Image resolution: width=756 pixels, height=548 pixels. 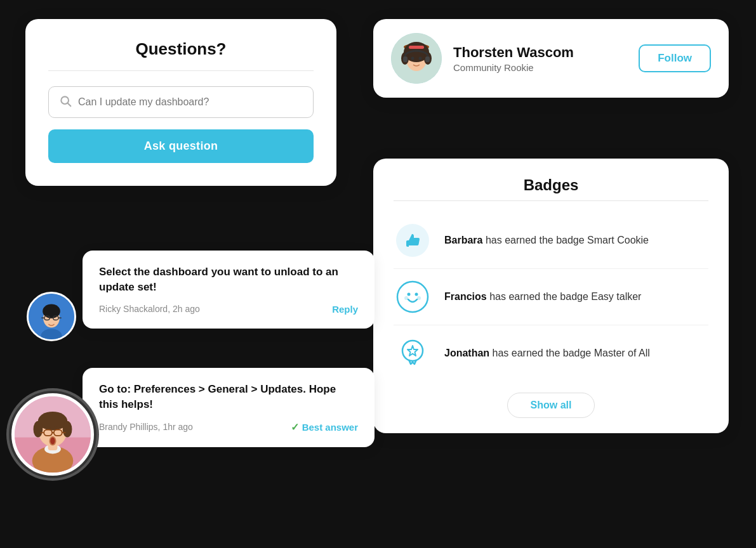 I want to click on profile-info: Thorsten Wascom Community Rookie, so click(x=540, y=58).